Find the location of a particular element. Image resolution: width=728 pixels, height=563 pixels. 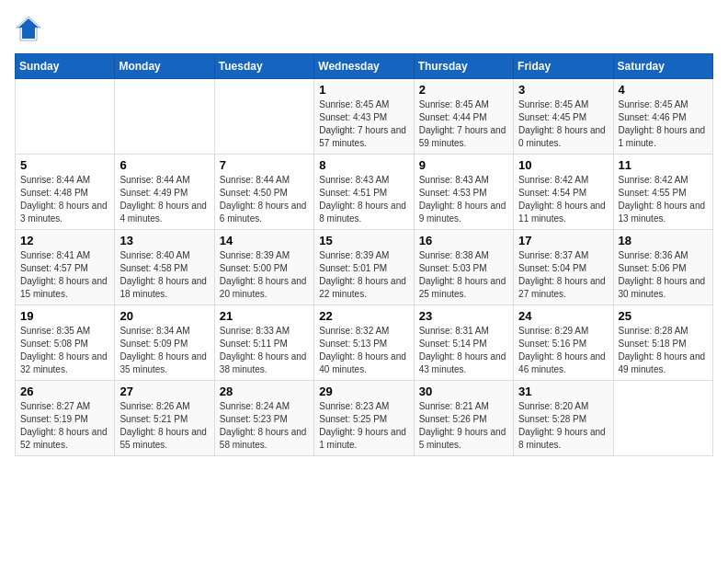

day-info: Sunrise: 8:38 AM Sunset: 5:03 PM Dayligh… is located at coordinates (463, 275).